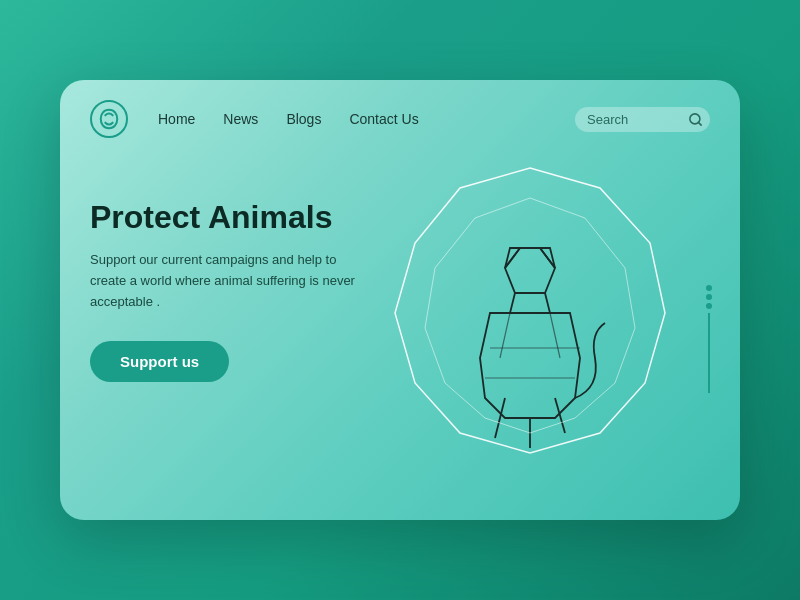 This screenshot has width=800, height=600. Describe the element at coordinates (230, 275) in the screenshot. I see `hero-text: Protect Animals Support our current camp…` at that location.